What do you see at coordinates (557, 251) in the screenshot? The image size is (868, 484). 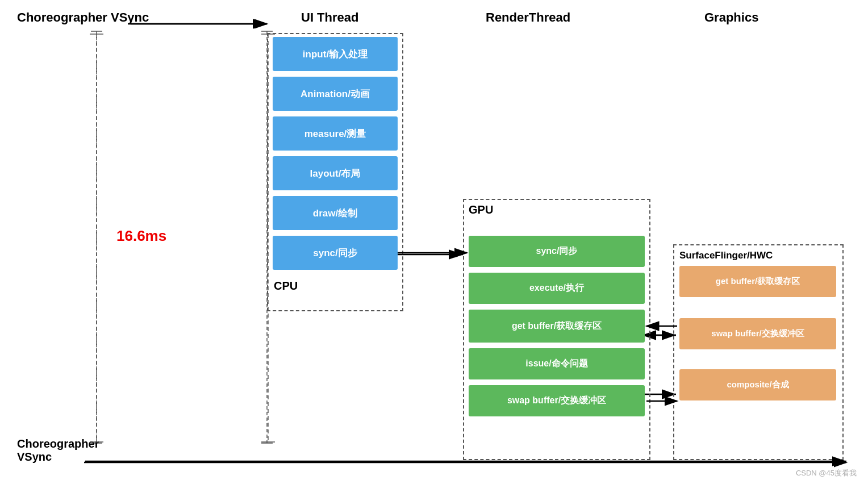 I see `gpu-sync-box: sync/同步` at bounding box center [557, 251].